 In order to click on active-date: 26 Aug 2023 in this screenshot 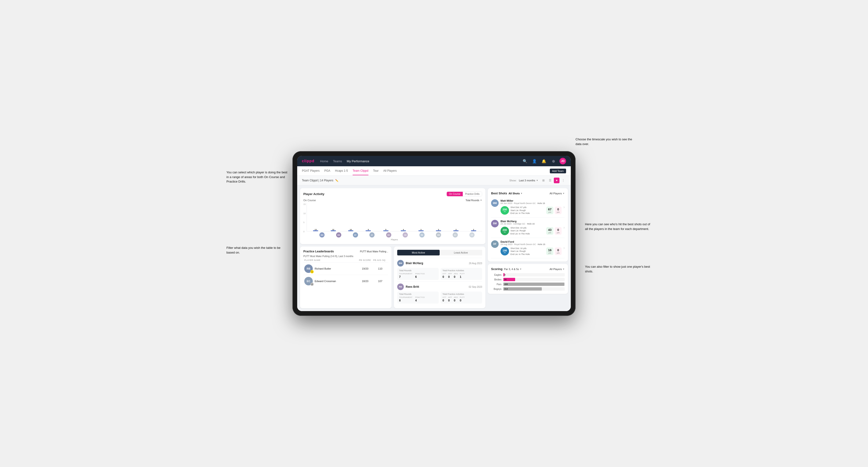, I will do `click(476, 263)`.